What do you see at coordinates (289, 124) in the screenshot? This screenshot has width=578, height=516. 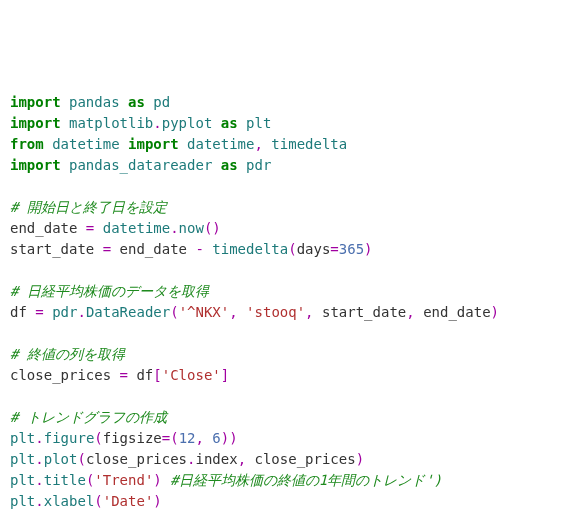 I see `code-line: import matplotlib.pyplot as plt` at bounding box center [289, 124].